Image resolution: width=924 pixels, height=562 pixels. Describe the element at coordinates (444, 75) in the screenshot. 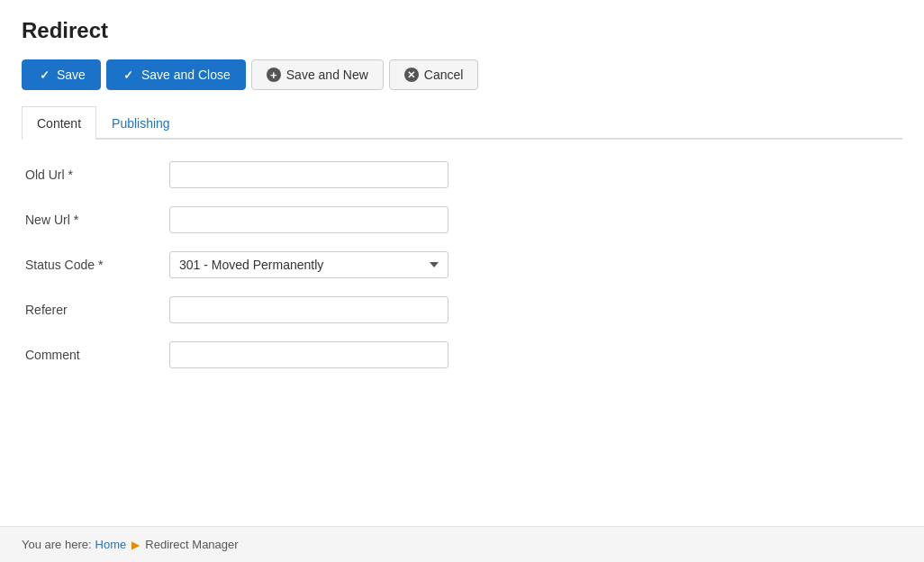

I see `cancel-label: Cancel` at that location.